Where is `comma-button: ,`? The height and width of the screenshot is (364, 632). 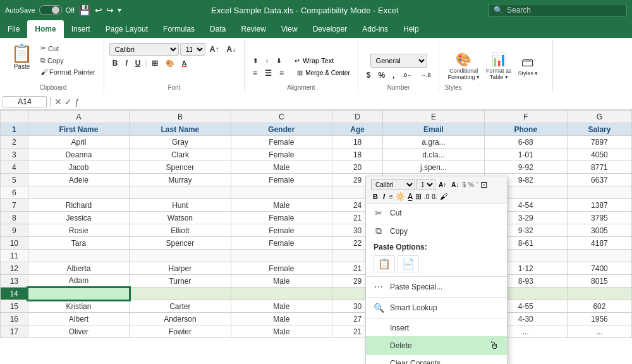 comma-button: , is located at coordinates (393, 75).